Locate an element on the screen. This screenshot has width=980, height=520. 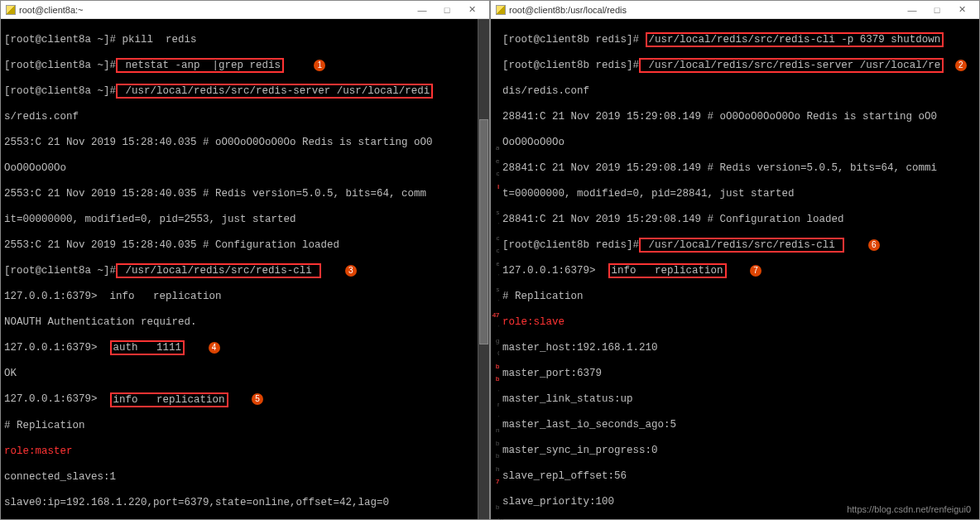
cmd-box-auth: auth 1111 is located at coordinates (147, 348).